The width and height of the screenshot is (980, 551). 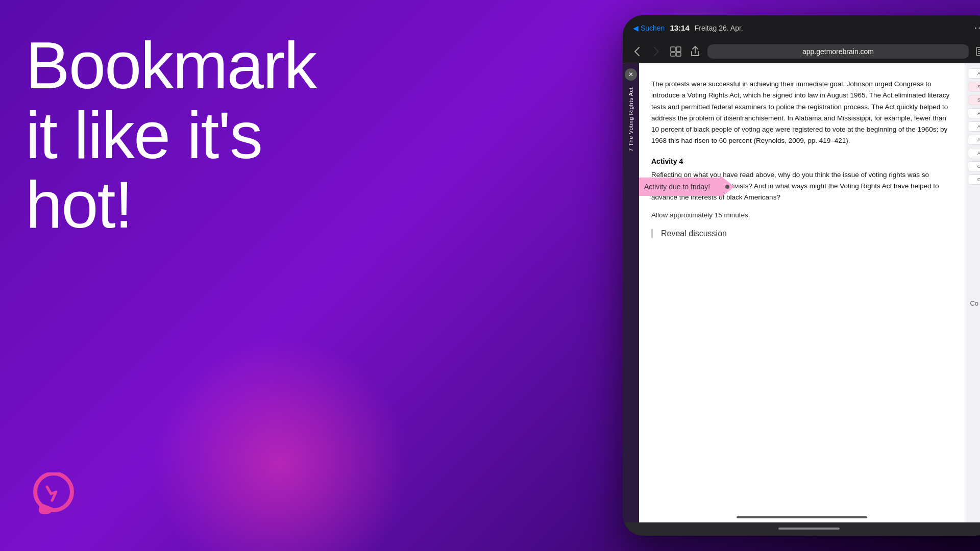 What do you see at coordinates (680, 187) in the screenshot?
I see `bookmark-label-text: Activity due to friday!` at bounding box center [680, 187].